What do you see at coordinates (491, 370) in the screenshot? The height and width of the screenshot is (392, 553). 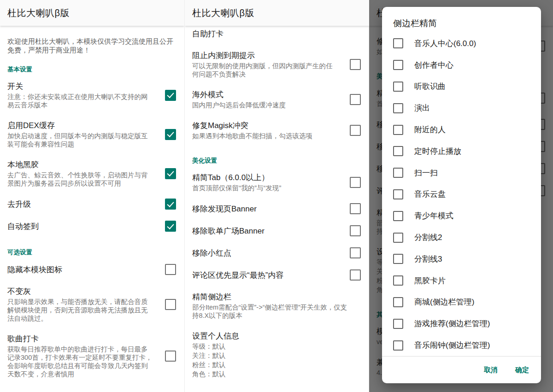 I see `cancel-button: 取消` at bounding box center [491, 370].